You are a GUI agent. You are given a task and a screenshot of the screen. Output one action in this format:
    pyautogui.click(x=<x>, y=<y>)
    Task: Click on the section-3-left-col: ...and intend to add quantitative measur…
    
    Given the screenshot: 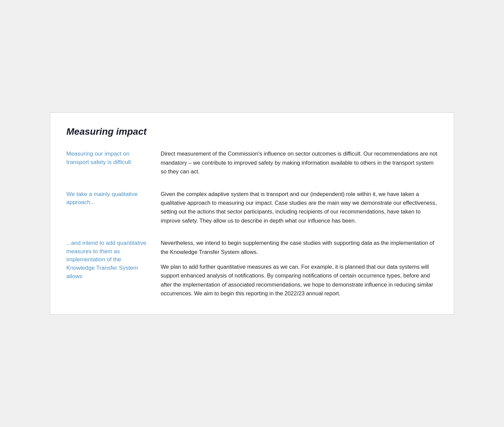 What is the action you would take?
    pyautogui.click(x=114, y=268)
    